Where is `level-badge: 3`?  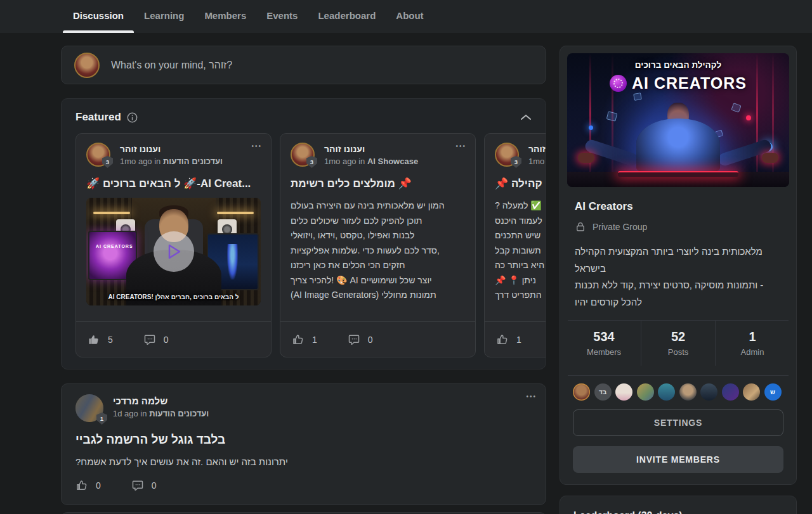
level-badge: 3 is located at coordinates (312, 162).